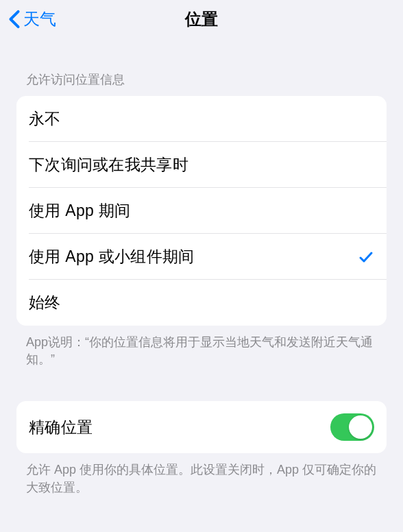 The height and width of the screenshot is (532, 403). Describe the element at coordinates (202, 477) in the screenshot. I see `section-footer-precise: 允许 App 使用你的具体位置。此设置关闭时，App 仅可确定你的大致位置。` at that location.